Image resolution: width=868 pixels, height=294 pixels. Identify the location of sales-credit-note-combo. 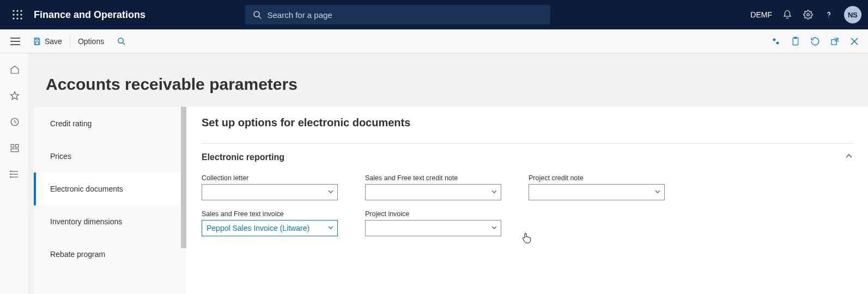
(433, 192).